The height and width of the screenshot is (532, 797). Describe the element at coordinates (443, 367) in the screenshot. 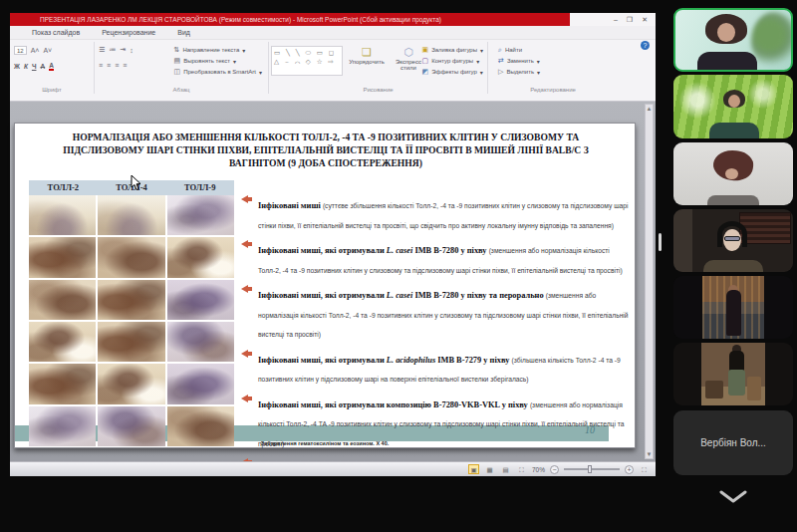

I see `slide-bullet-item: Інфіковані миші, які отримували L. acido…` at that location.